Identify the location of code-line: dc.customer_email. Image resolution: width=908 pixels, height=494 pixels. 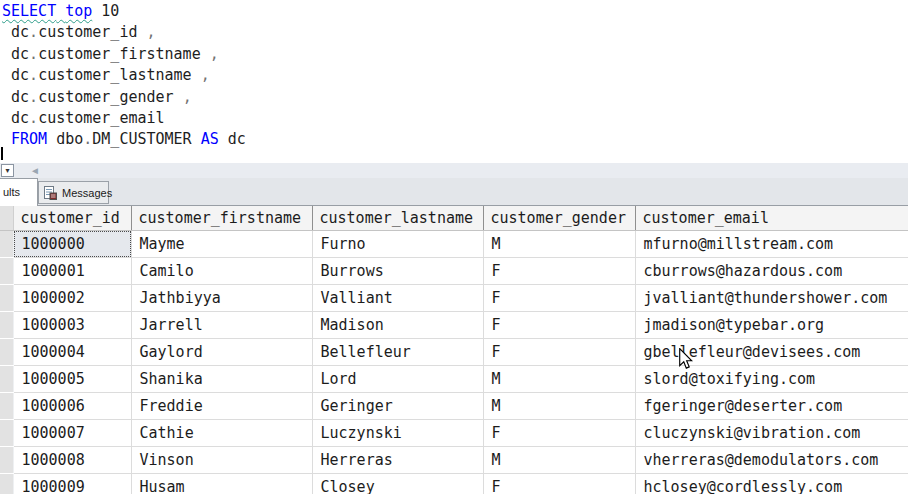
(454, 118).